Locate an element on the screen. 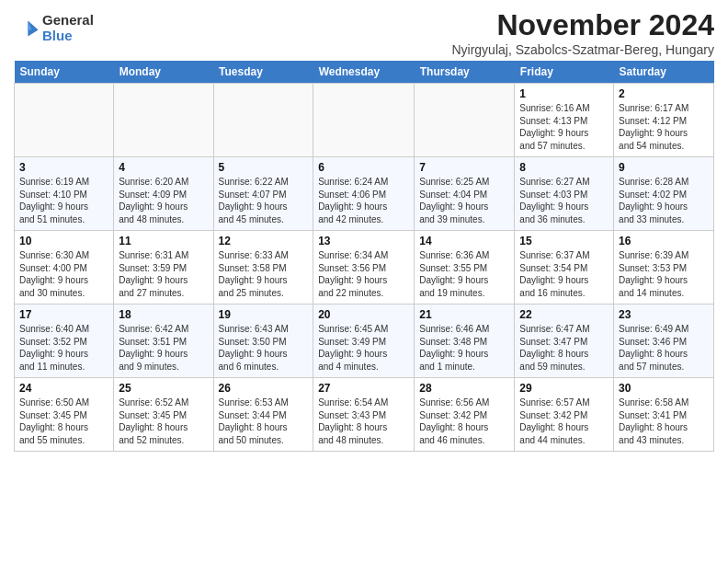 The height and width of the screenshot is (563, 728). day-detail: Sunrise: 6:46 AM Sunset: 3:48 PM Dayligh… is located at coordinates (464, 348).